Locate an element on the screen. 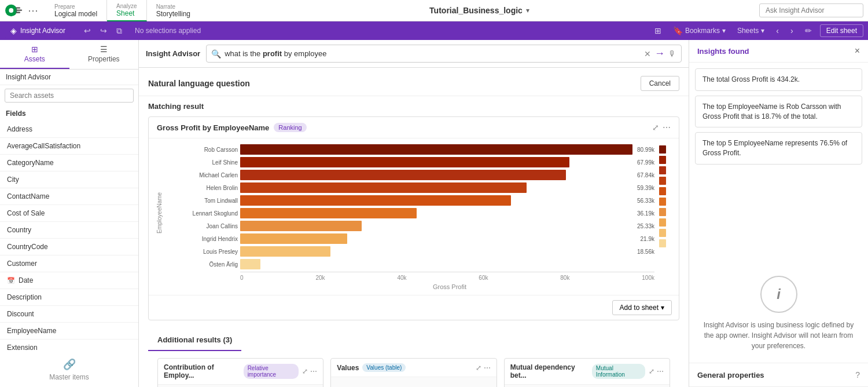 The height and width of the screenshot is (387, 868). mini-card-icons: ⤢ ⋯ is located at coordinates (310, 371).